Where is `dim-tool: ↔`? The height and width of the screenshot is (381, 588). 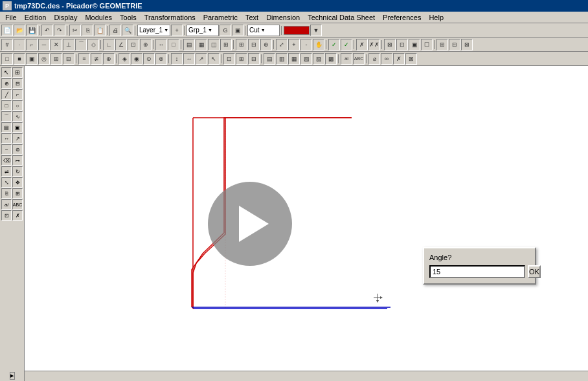
dim-tool: ↔ is located at coordinates (6, 138).